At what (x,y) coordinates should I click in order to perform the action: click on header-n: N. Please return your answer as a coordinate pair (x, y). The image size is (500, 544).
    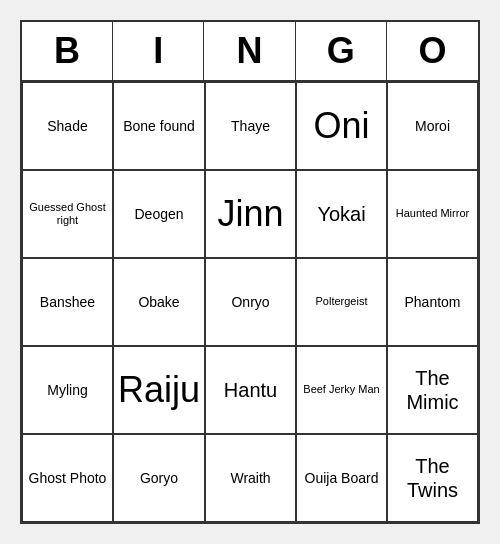
    Looking at the image, I should click on (250, 51).